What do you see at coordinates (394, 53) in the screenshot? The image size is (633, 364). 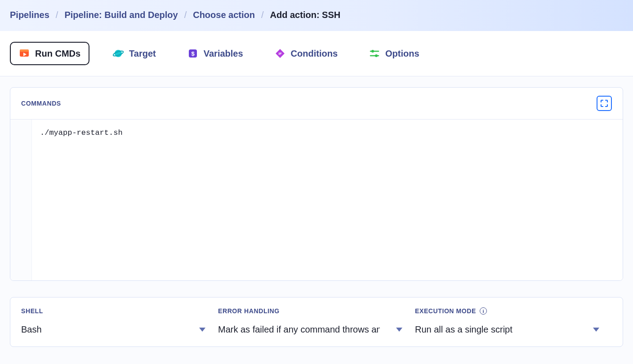 I see `tab-options: Options` at bounding box center [394, 53].